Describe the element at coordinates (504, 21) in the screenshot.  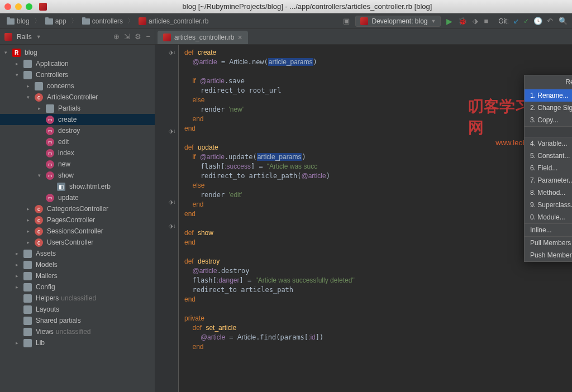
I see `git-label: Git:` at that location.